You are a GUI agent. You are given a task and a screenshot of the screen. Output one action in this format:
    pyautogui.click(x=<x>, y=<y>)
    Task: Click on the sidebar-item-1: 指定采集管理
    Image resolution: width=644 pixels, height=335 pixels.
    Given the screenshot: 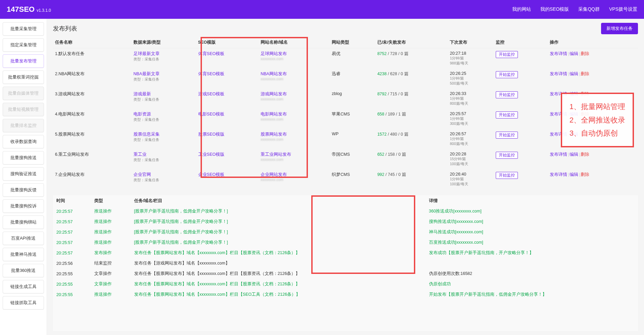 What is the action you would take?
    pyautogui.click(x=23, y=45)
    